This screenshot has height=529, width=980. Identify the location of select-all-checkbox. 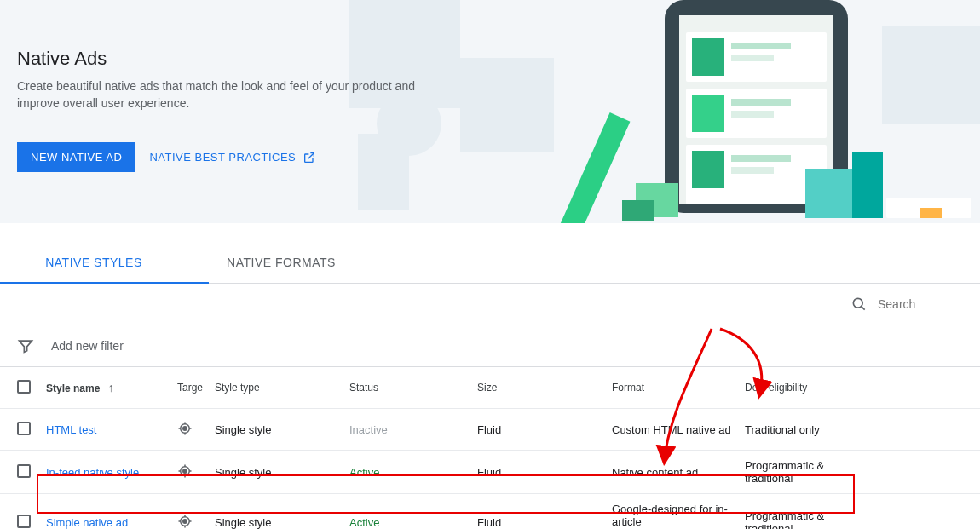
(24, 387).